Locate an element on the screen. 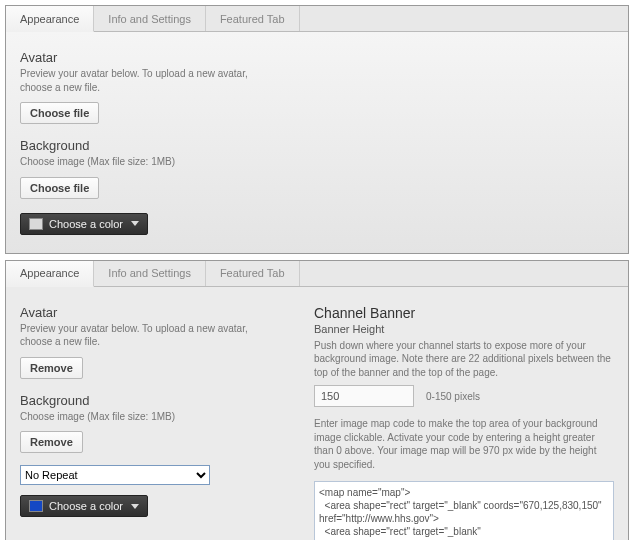  image-map-code-textarea is located at coordinates (464, 510).